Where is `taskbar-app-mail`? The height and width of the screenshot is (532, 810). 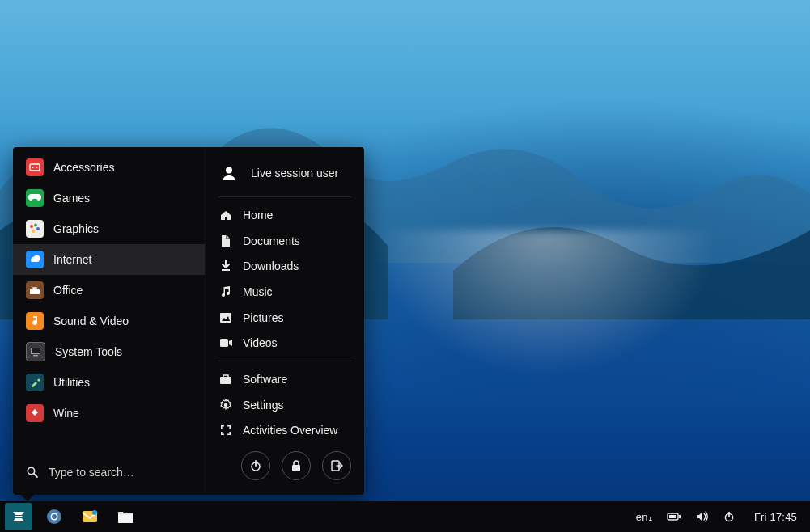
taskbar-app-mail is located at coordinates (90, 517).